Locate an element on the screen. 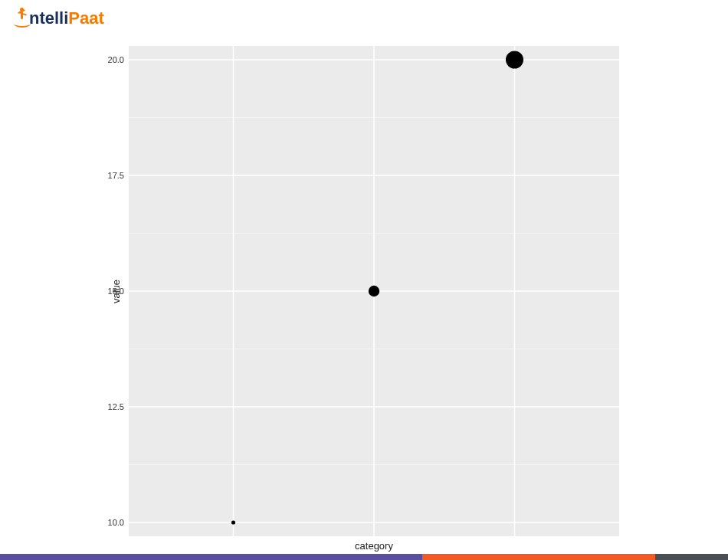 This screenshot has width=728, height=560. data-point-a is located at coordinates (233, 522).